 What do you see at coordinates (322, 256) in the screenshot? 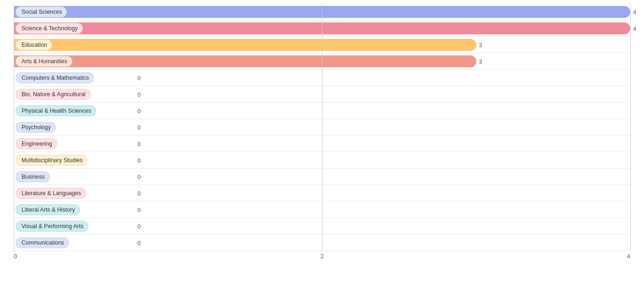
I see `x-axis: 024` at bounding box center [322, 256].